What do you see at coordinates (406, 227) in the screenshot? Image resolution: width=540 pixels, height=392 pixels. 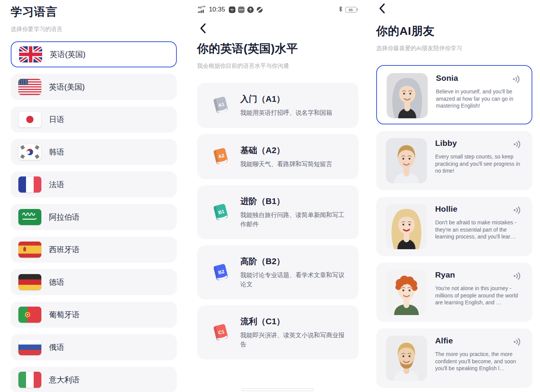 I see `avatar-hollie` at bounding box center [406, 227].